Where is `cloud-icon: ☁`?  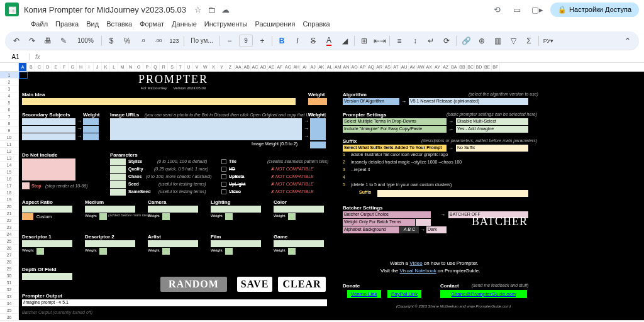
cloud-icon: ☁ is located at coordinates (226, 9).